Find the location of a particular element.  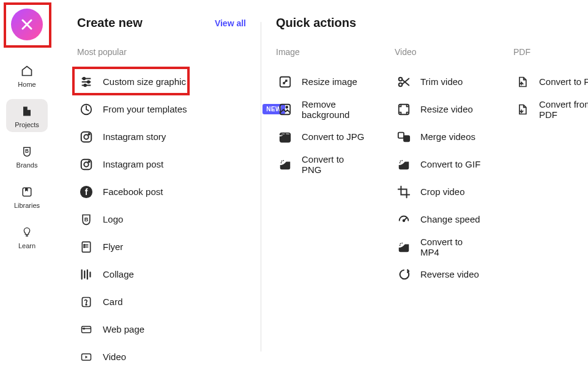

quick-action-item: Convert to JPG is located at coordinates (322, 137).